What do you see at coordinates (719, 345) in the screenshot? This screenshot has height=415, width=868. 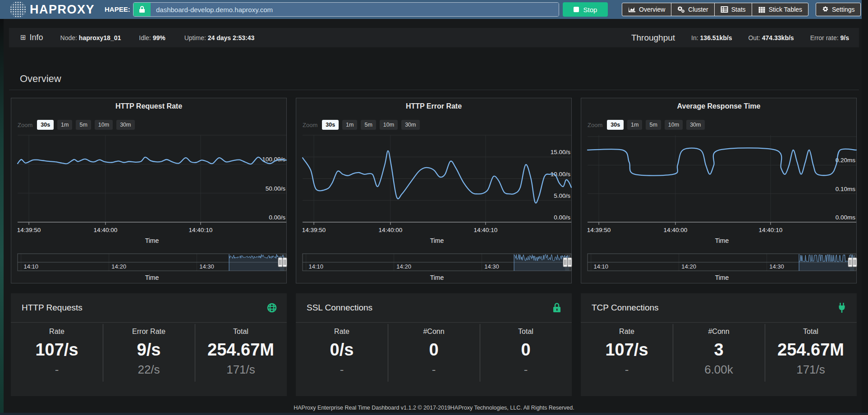 I see `stat-card-tcp-connections: TCP ConnectionsRate107/s-#Conn36.00kTota…` at bounding box center [719, 345].